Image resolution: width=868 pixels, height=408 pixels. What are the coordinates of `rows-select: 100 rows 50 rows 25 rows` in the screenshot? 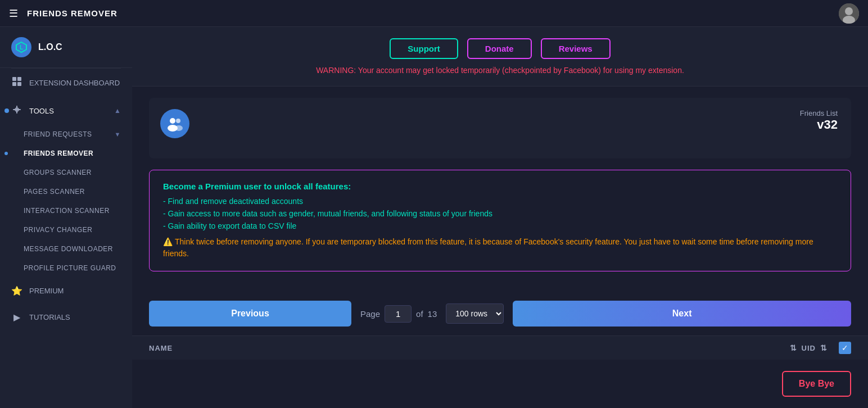 It's located at (474, 314).